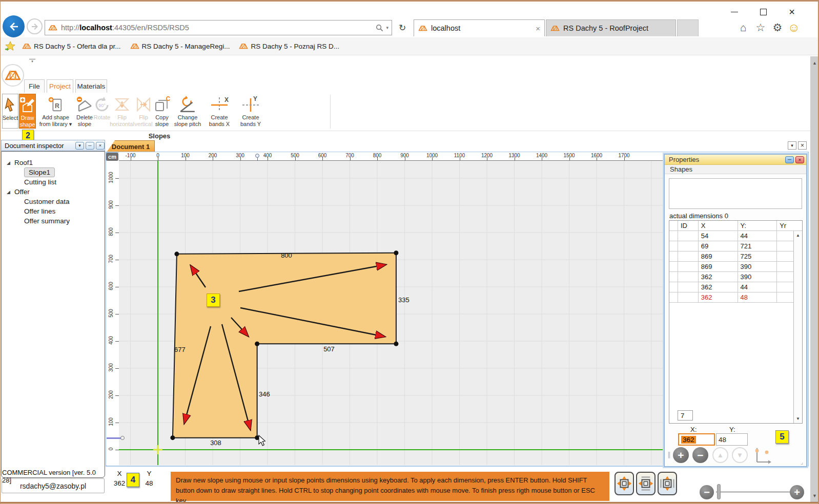  Describe the element at coordinates (815, 496) in the screenshot. I see `scrollbar-down-icon: ▼` at that location.